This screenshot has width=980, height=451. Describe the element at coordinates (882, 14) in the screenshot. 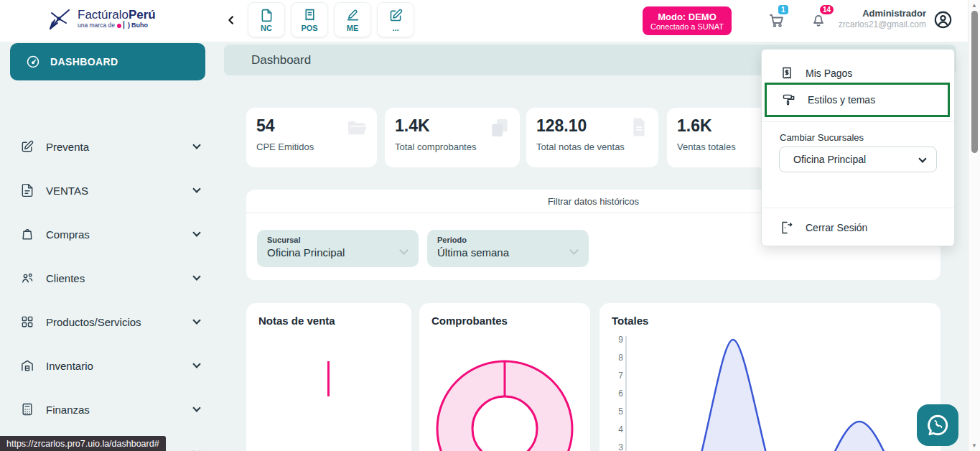

I see `user-name: Administrador` at that location.